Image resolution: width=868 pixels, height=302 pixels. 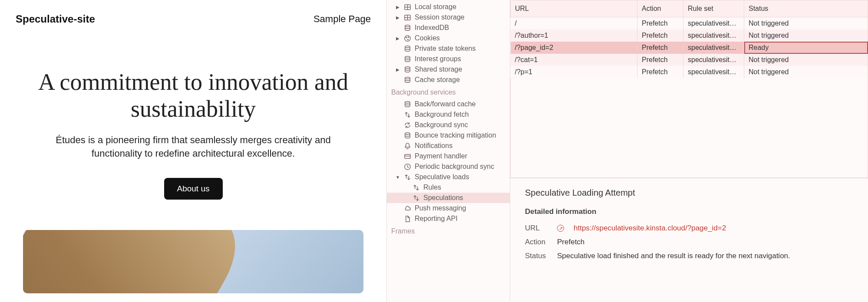 I want to click on tree-item-cookies: ▶Cookies, so click(x=448, y=38).